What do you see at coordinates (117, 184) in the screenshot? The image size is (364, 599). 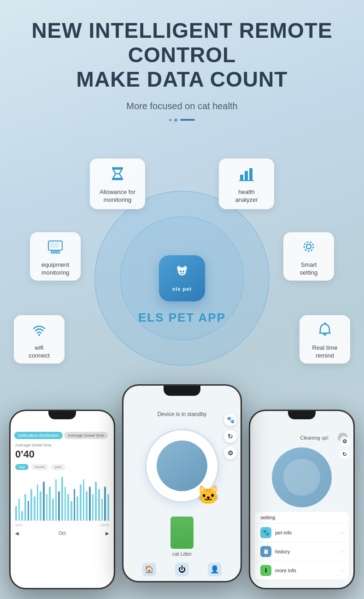 I see `feature-card-allowance: Allowance for monitoring` at bounding box center [117, 184].